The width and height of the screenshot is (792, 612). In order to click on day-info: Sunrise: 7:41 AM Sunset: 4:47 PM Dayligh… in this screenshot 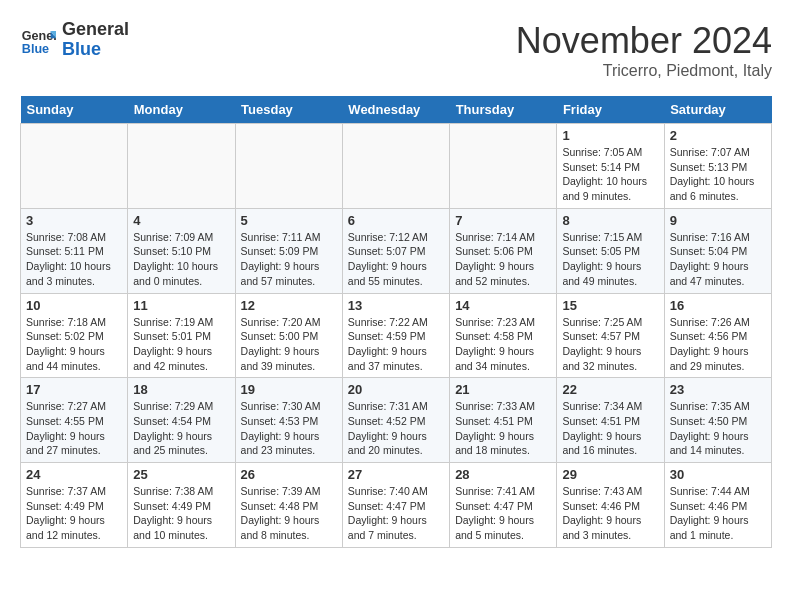, I will do `click(503, 514)`.